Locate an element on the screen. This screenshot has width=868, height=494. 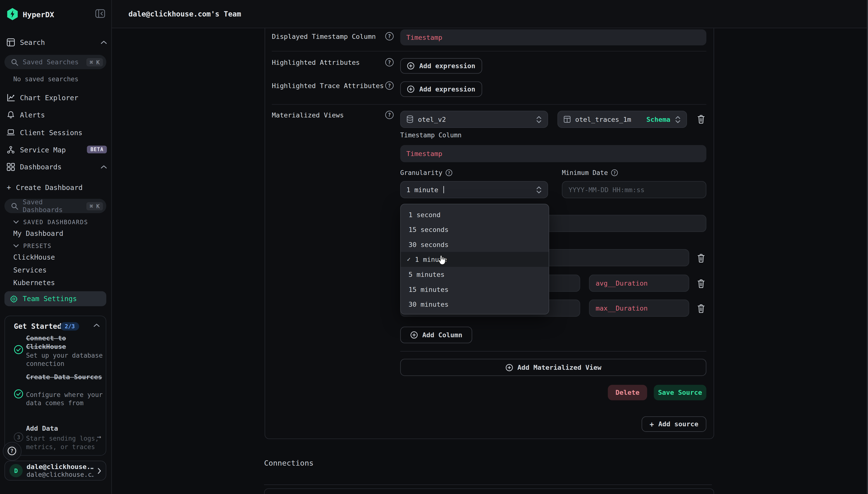
dropdown-option: 30 seconds is located at coordinates (475, 245).